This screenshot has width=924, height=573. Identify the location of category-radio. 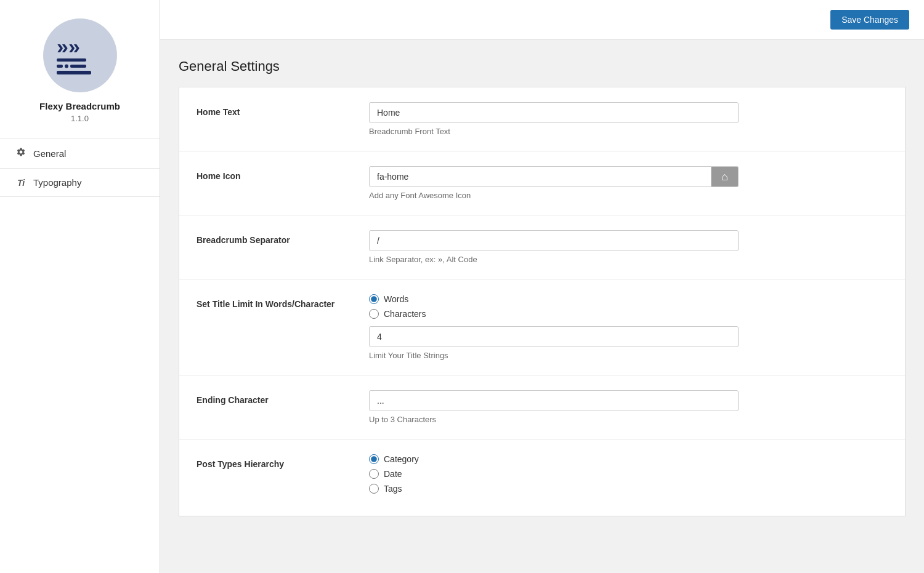
(374, 459).